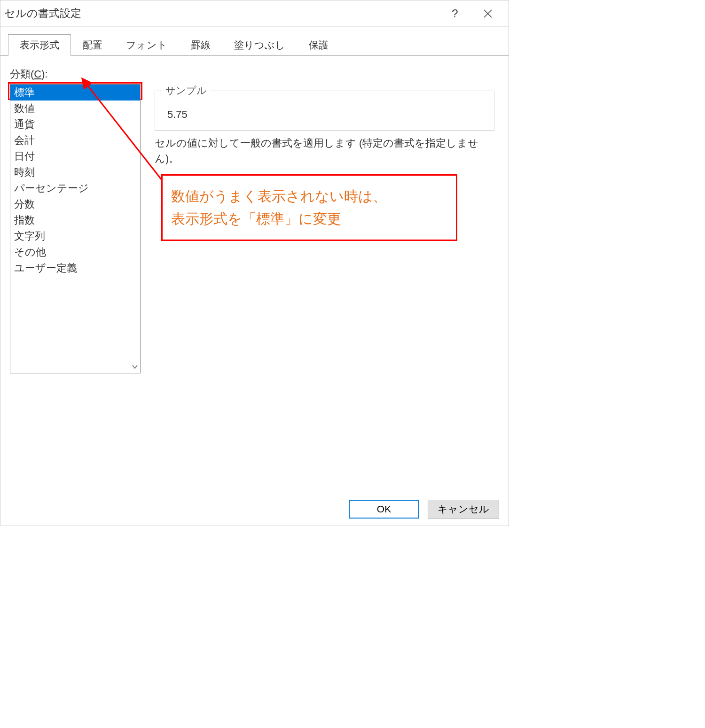 The height and width of the screenshot is (728, 705). I want to click on list-item-currency: 通貨, so click(75, 124).